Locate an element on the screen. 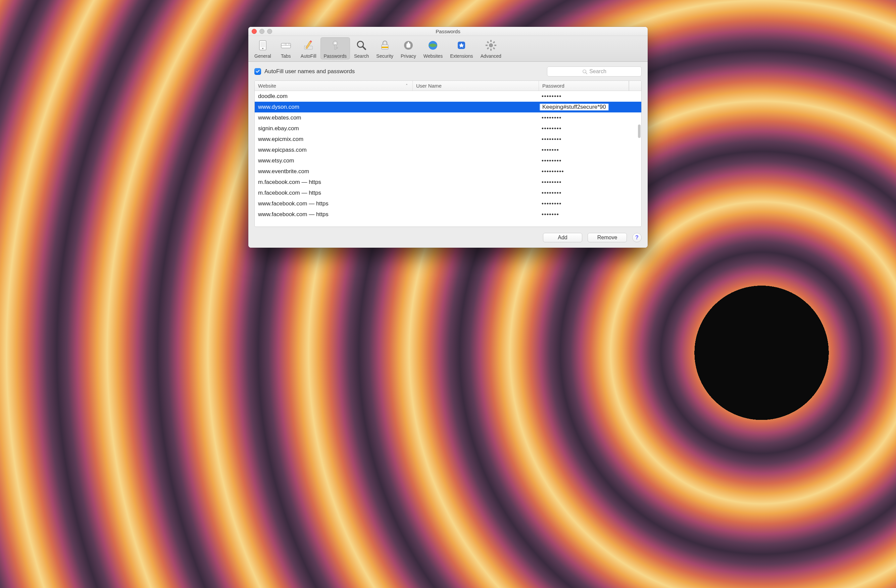 This screenshot has width=896, height=588. sort-ascending-icon: ˄ is located at coordinates (407, 86).